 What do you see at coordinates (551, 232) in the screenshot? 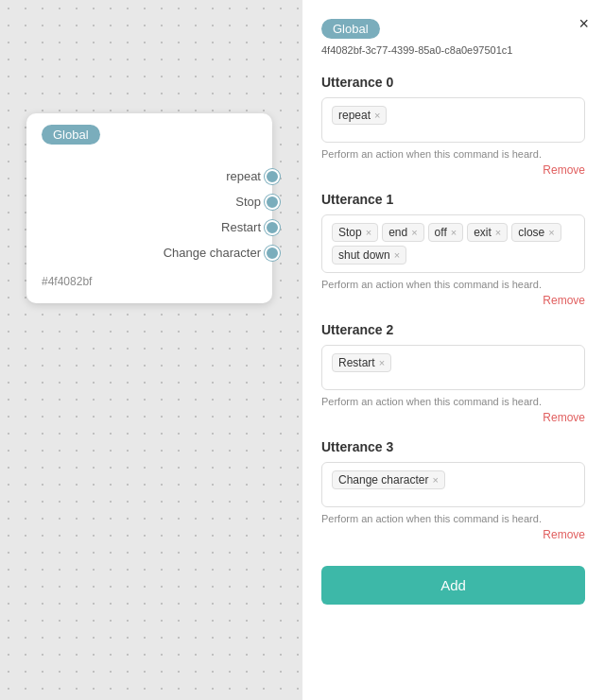
I see `tag-close-remove: ×` at bounding box center [551, 232].